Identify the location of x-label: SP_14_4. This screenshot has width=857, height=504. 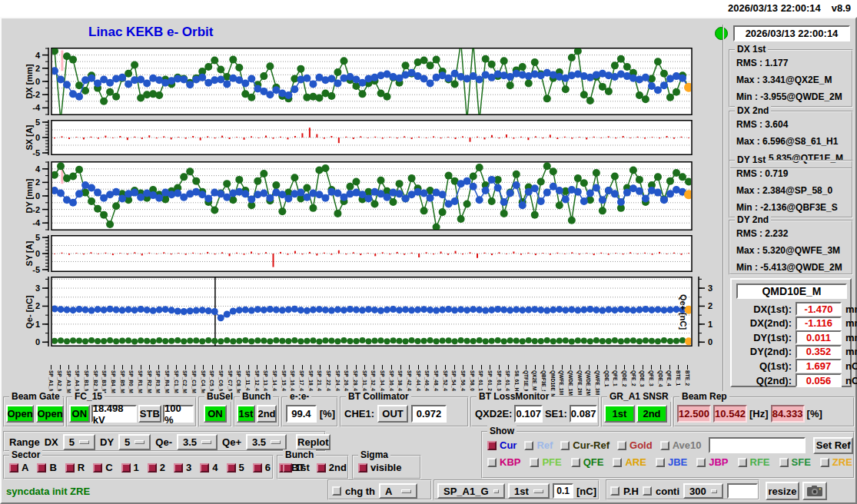
(275, 381).